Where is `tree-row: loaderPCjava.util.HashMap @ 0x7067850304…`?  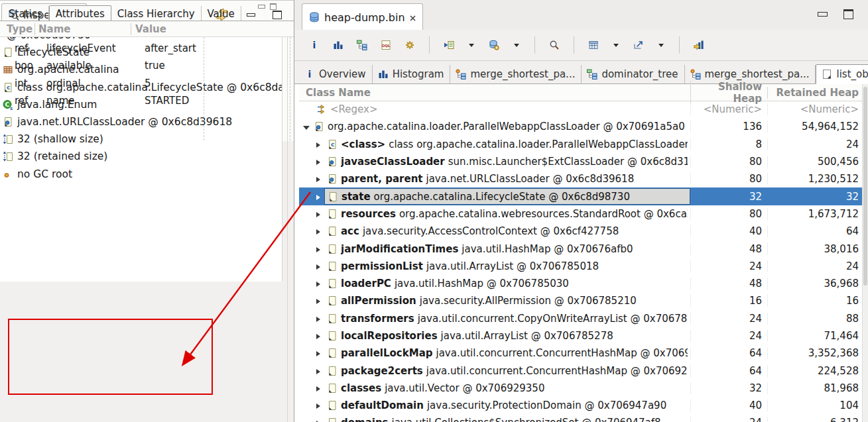 tree-row: loaderPCjava.util.HashMap @ 0x7067850304… is located at coordinates (582, 284).